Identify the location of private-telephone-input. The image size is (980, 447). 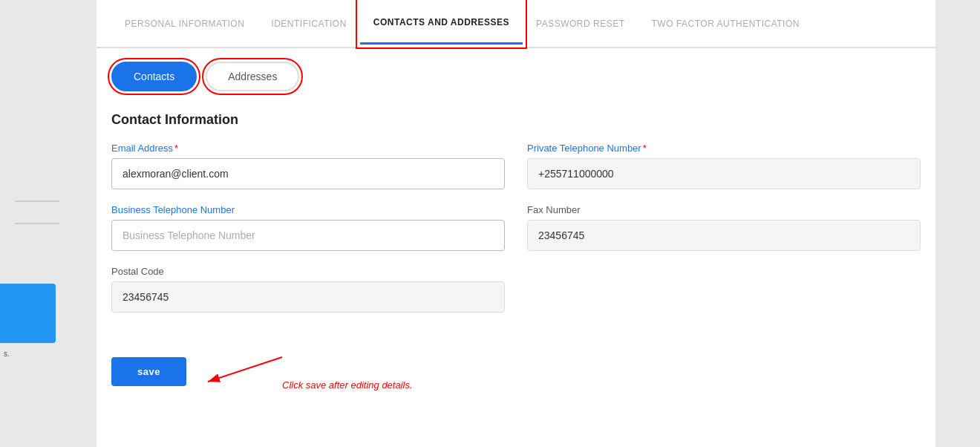
(724, 174).